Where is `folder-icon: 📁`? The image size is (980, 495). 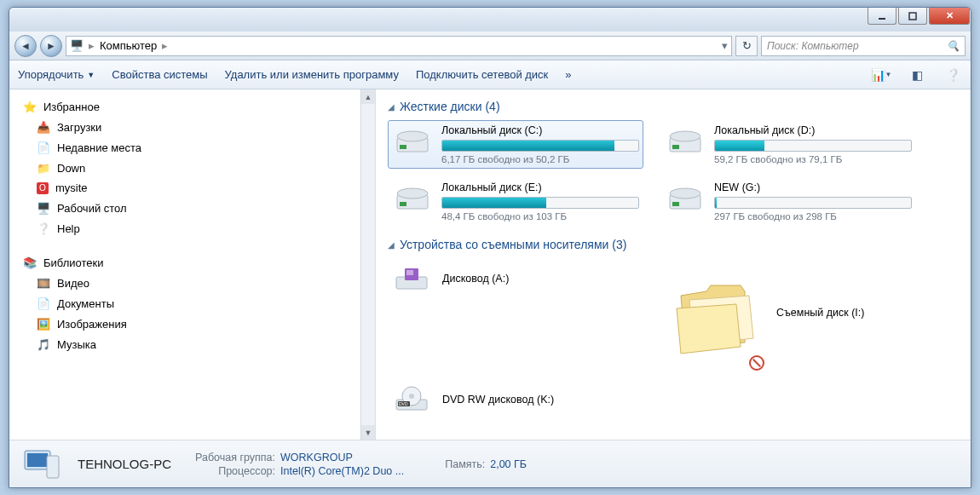
folder-icon: 📁 is located at coordinates (43, 168).